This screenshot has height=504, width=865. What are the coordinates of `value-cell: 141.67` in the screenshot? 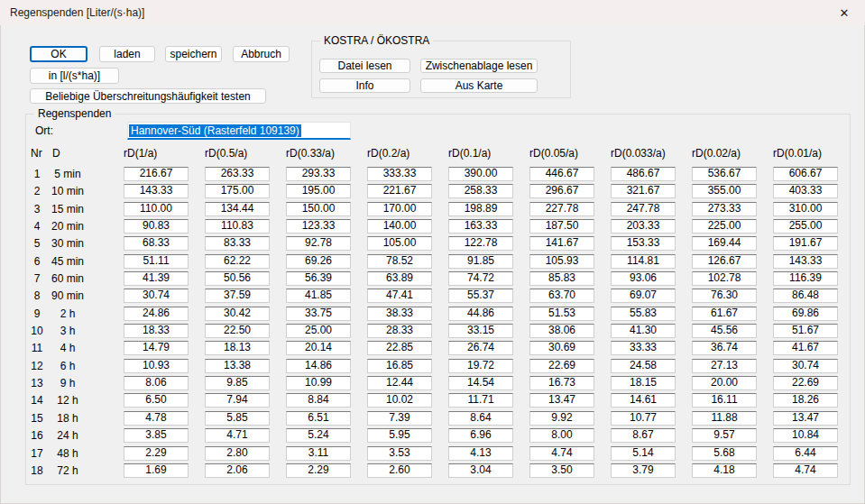 It's located at (562, 243).